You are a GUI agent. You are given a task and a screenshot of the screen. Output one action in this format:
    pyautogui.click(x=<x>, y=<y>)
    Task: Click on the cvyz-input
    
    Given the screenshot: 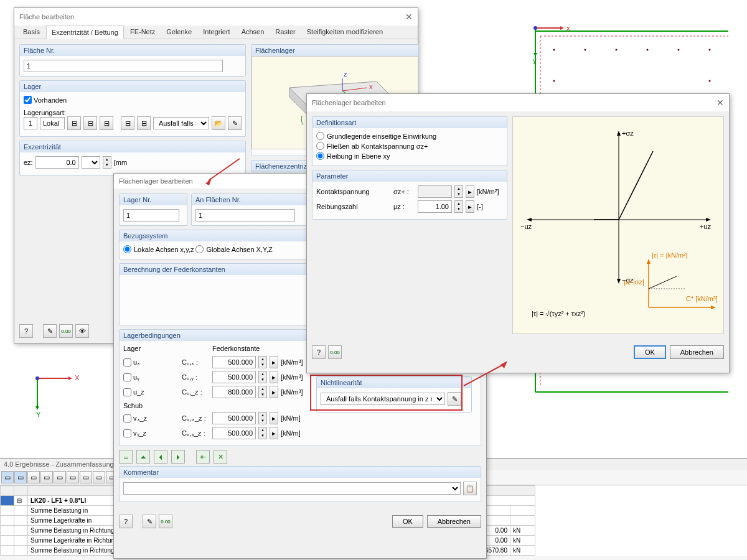 What is the action you would take?
    pyautogui.click(x=234, y=433)
    